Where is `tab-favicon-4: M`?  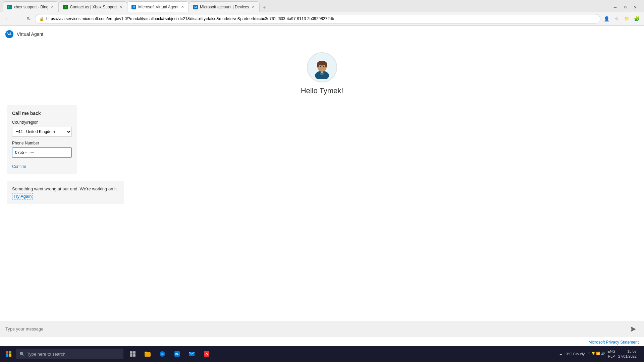 tab-favicon-4: M is located at coordinates (196, 7).